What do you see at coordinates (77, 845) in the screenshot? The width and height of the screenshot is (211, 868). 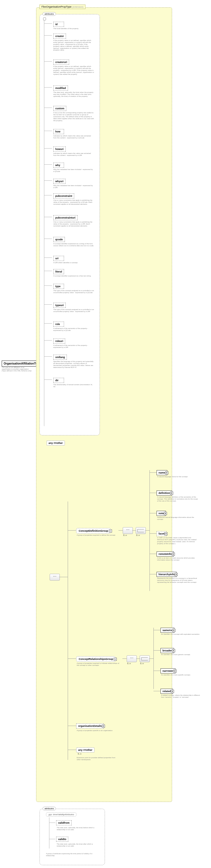 I see `attribute-desc: The date (and, optionally, the time) aft…` at bounding box center [77, 845].